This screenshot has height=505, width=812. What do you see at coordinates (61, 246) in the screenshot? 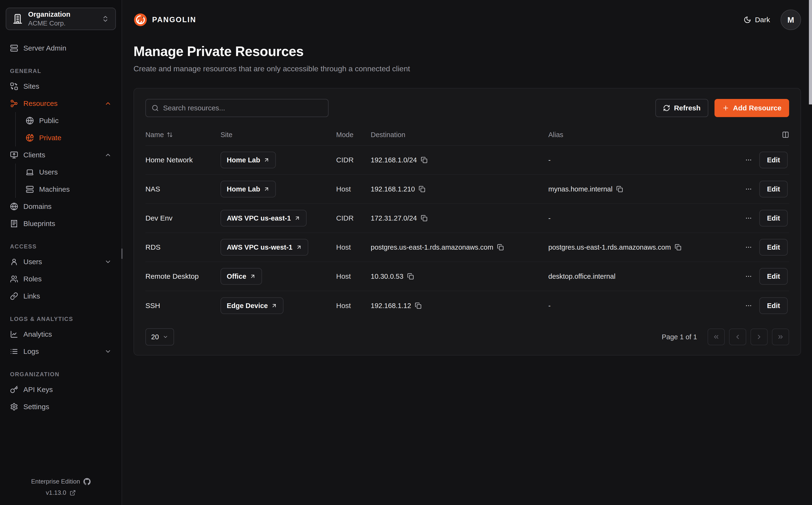
I see `section-label-access: ACCESS` at bounding box center [61, 246].